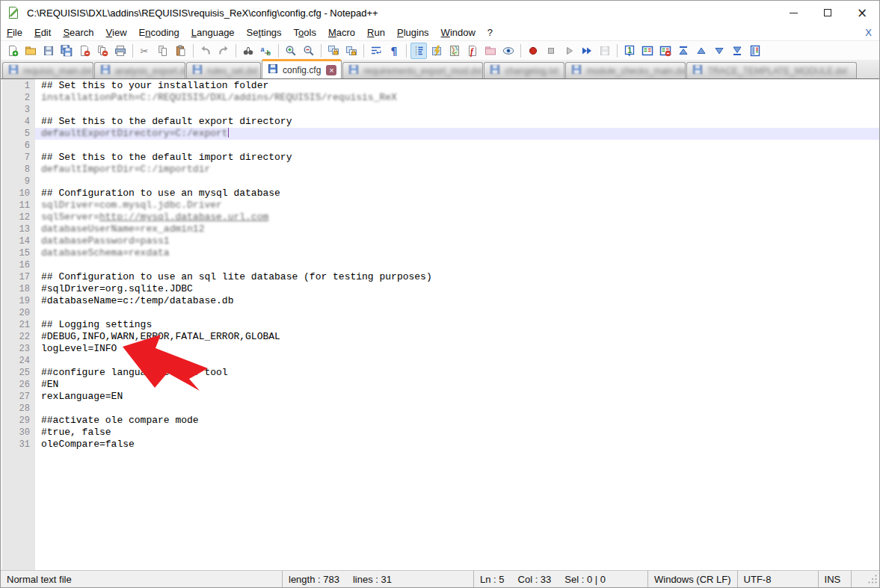 This screenshot has width=880, height=588. Describe the element at coordinates (458, 110) in the screenshot. I see `line-text` at that location.